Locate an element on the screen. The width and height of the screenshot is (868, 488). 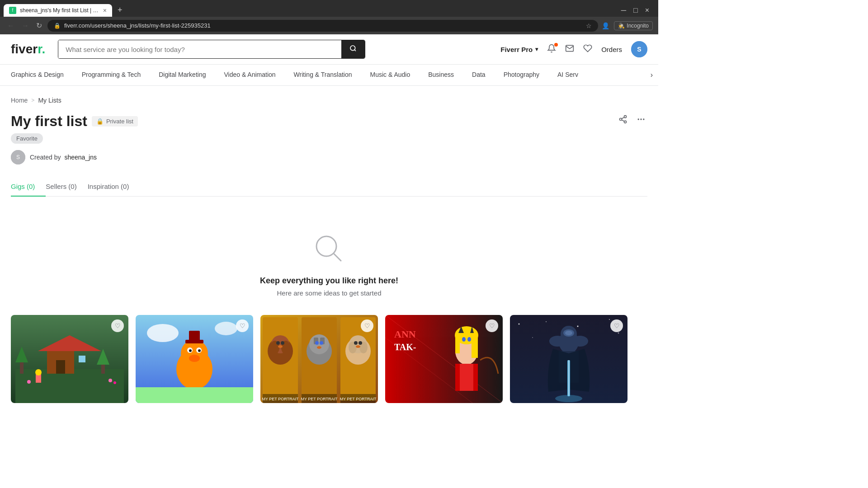
list-tag: Favorite is located at coordinates (27, 138).